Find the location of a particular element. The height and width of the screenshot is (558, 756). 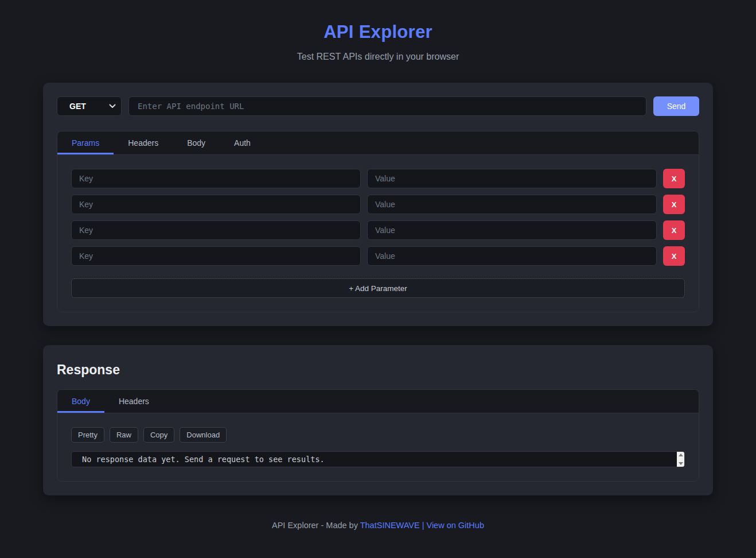

app-footer: API Explorer - Made by ThatSINEWAVE | Vi… is located at coordinates (378, 525).